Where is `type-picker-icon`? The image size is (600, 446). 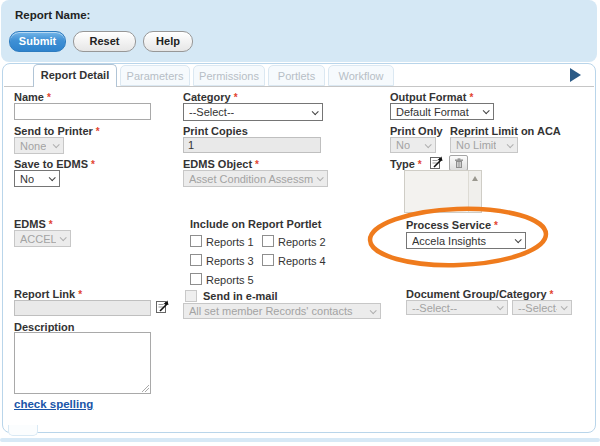
type-picker-icon is located at coordinates (437, 162).